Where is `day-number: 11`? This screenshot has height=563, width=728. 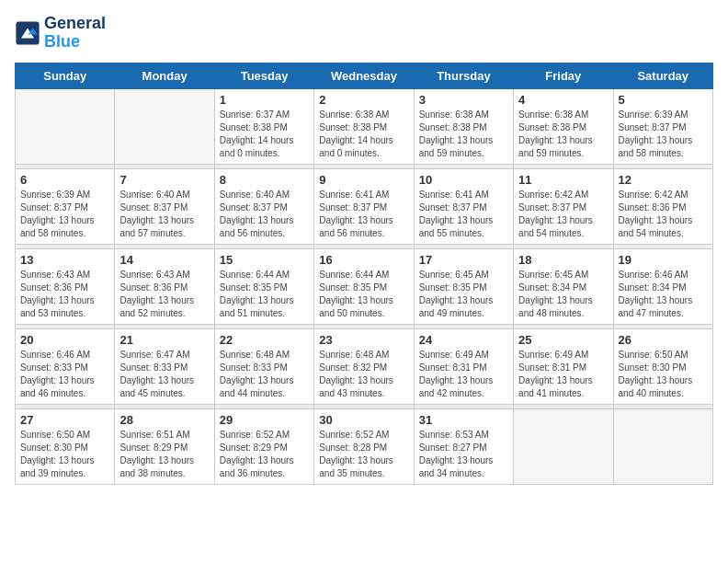
day-number: 11 is located at coordinates (563, 180).